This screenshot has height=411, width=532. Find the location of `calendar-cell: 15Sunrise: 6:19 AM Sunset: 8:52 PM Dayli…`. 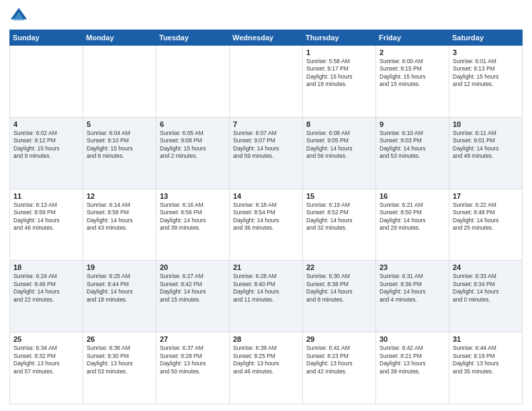

calendar-cell: 15Sunrise: 6:19 AM Sunset: 8:52 PM Dayli… is located at coordinates (340, 224).